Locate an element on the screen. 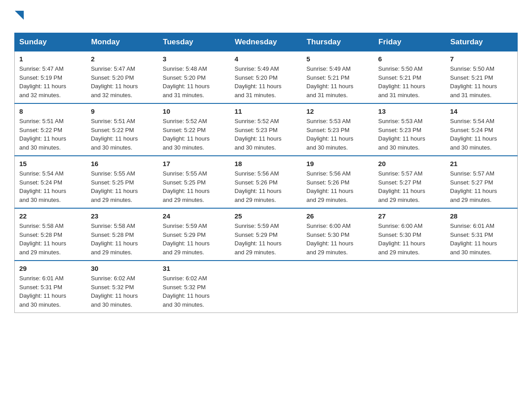 The height and width of the screenshot is (411, 532). day-info: Sunrise: 5:53 AMSunset: 5:23 PMDaylight:… is located at coordinates (338, 134).